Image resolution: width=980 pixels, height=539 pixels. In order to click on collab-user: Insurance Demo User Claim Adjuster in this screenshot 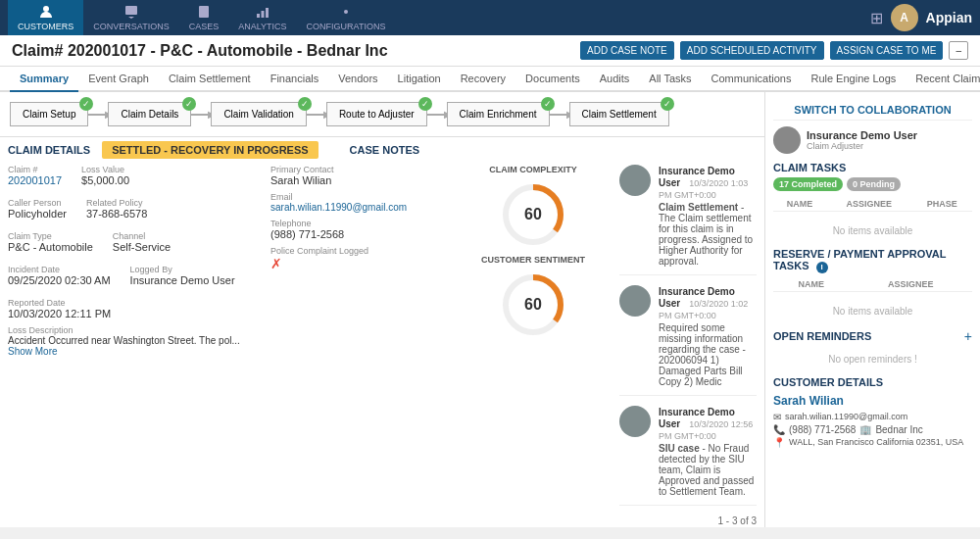, I will do `click(872, 140)`.